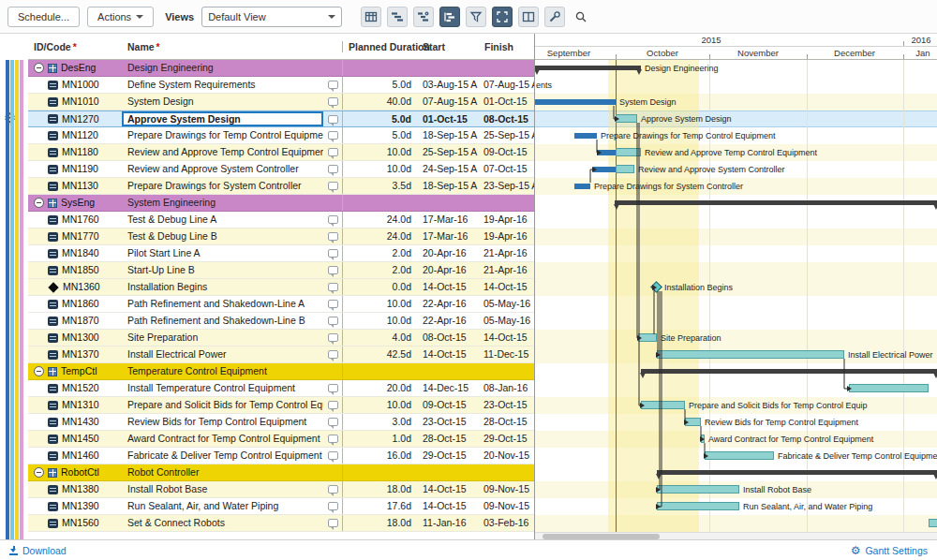 The width and height of the screenshot is (937, 560). Describe the element at coordinates (281, 153) in the screenshot. I see `table-row: MN1180 Review and Approve Temp Control E…` at that location.